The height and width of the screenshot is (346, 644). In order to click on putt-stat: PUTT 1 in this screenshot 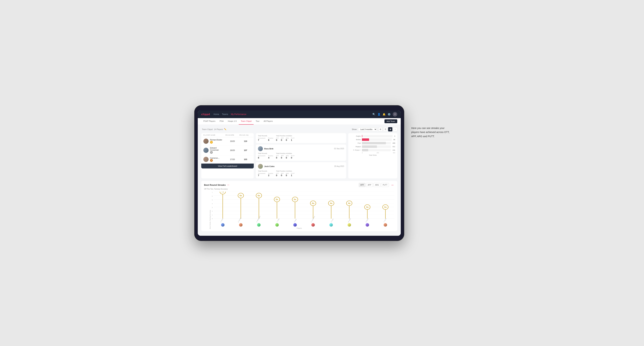, I will do `click(293, 139)`.